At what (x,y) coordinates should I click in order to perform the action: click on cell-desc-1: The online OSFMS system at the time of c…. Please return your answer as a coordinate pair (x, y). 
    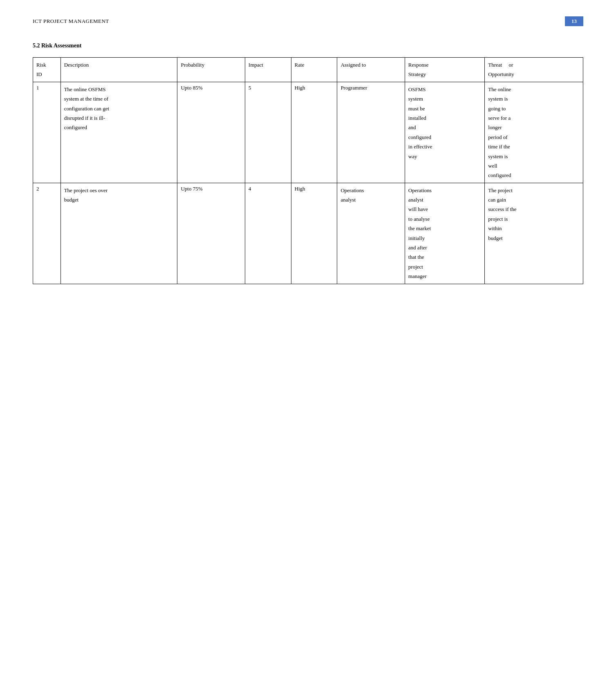
    Looking at the image, I should click on (119, 132).